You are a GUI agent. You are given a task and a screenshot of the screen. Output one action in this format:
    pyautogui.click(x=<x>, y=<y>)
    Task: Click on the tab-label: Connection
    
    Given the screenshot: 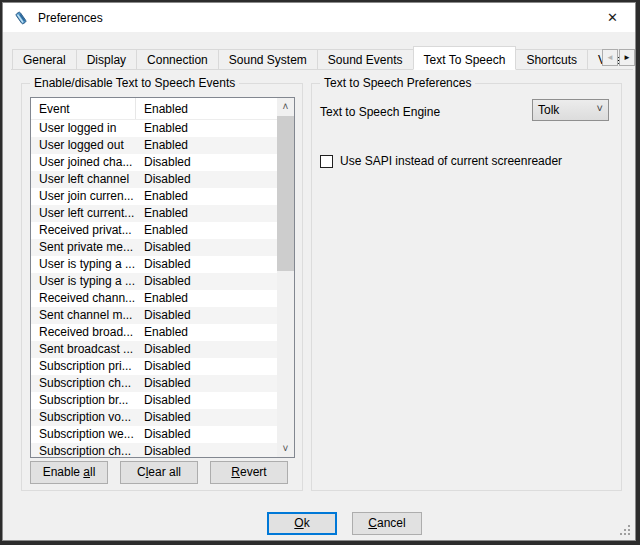 What is the action you would take?
    pyautogui.click(x=178, y=60)
    